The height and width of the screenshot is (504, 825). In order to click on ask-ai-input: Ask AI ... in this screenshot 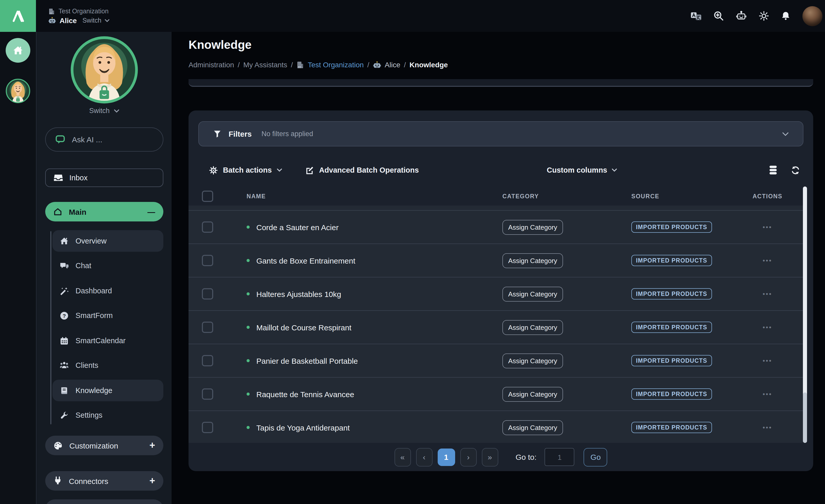, I will do `click(104, 139)`.